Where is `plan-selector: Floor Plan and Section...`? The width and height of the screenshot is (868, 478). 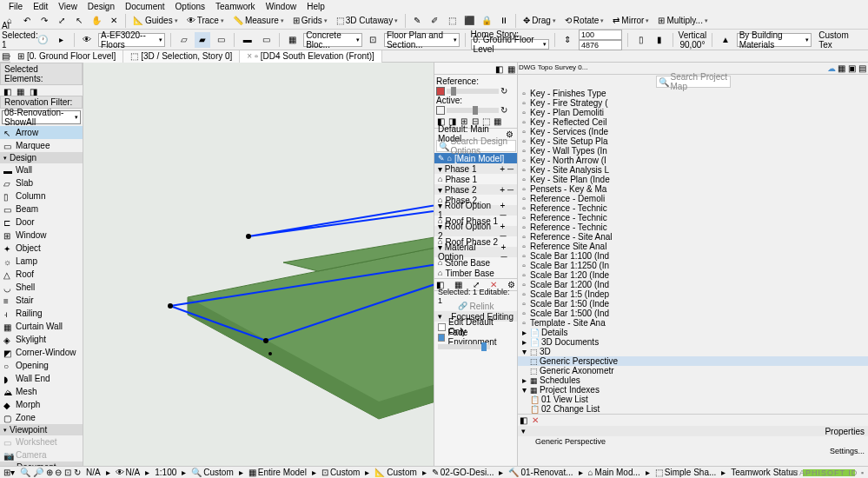 plan-selector: Floor Plan and Section... is located at coordinates (422, 40).